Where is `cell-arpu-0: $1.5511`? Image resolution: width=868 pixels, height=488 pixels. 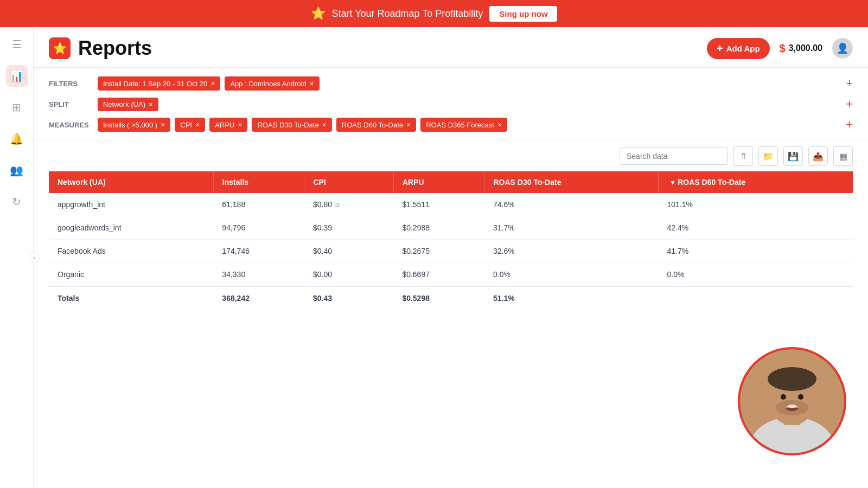
cell-arpu-0: $1.5511 is located at coordinates (439, 205).